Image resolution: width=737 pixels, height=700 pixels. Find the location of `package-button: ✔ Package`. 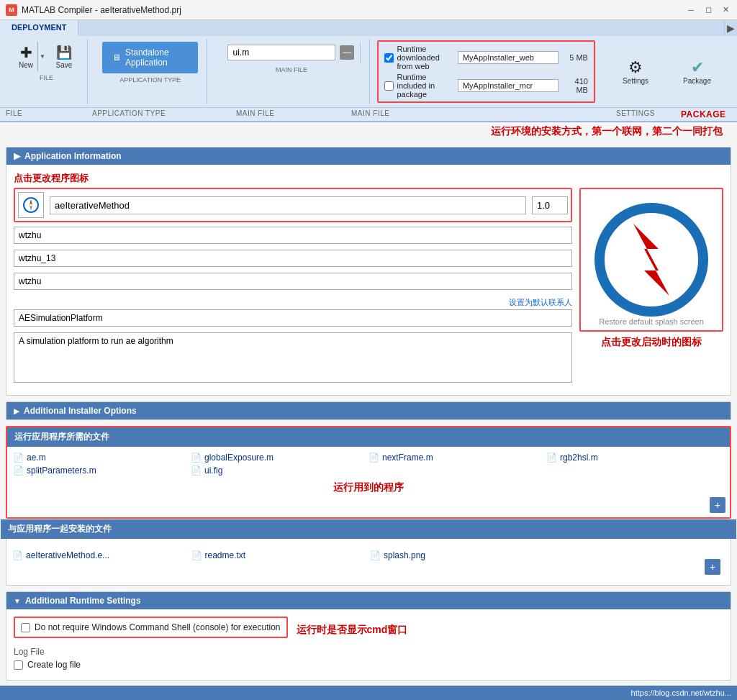

package-button: ✔ Package is located at coordinates (697, 72).